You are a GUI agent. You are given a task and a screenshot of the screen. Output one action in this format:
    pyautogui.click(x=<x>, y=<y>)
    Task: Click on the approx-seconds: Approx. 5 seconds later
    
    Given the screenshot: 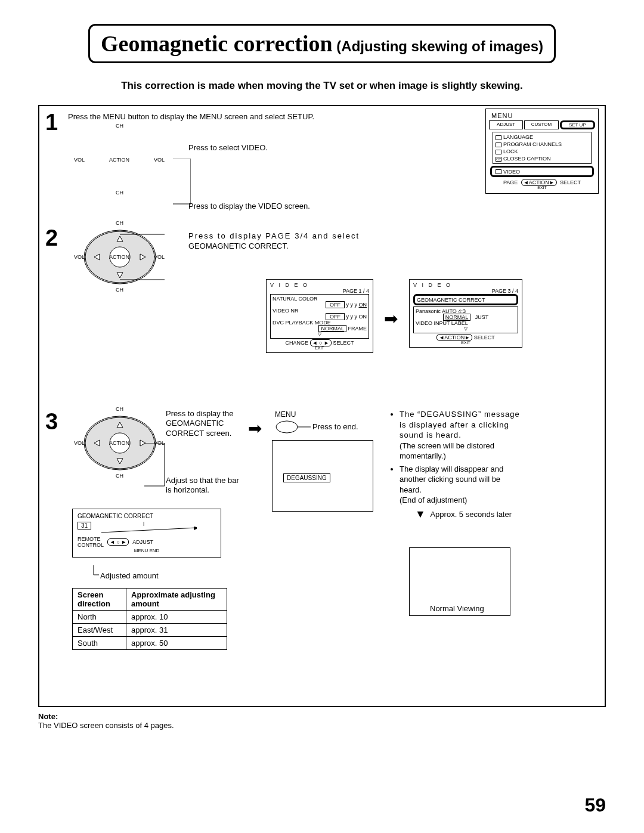 What is the action you would take?
    pyautogui.click(x=471, y=514)
    